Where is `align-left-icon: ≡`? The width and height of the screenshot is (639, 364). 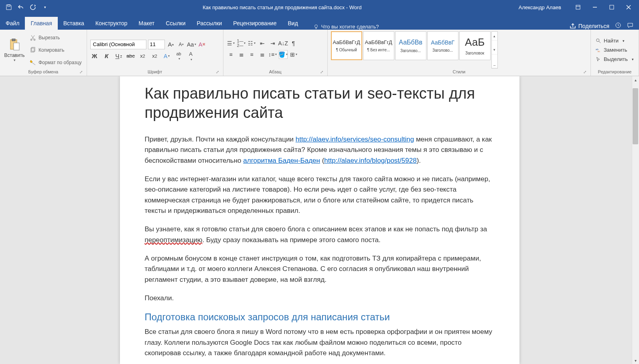
align-left-icon: ≡ is located at coordinates (231, 55).